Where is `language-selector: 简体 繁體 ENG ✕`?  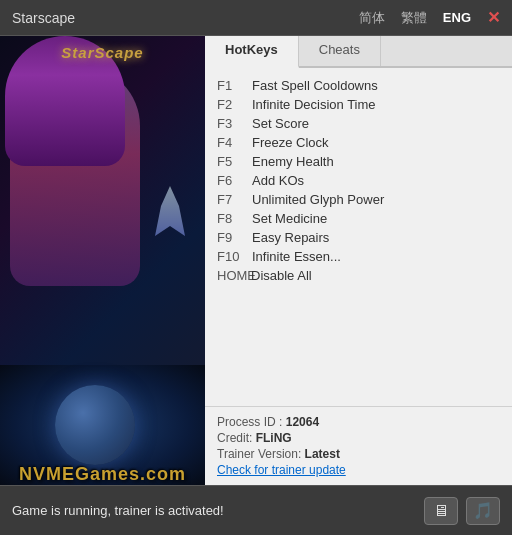
language-selector: 简体 繁體 ENG ✕ is located at coordinates (428, 18).